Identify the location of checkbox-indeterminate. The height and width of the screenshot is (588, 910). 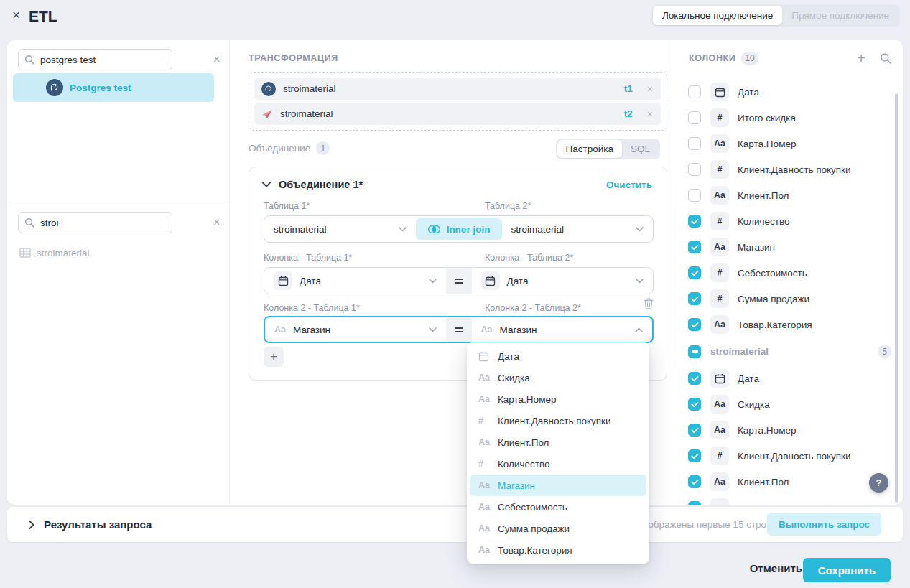
(695, 352).